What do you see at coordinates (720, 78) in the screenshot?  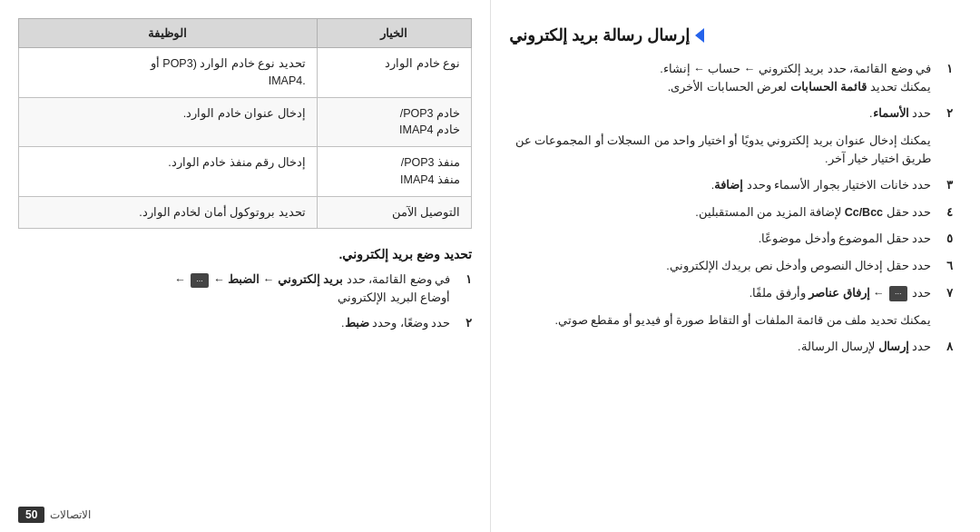 I see `step-text: في وضع القائمة، حدد بريد إلكتروني ← حساب…` at bounding box center [720, 78].